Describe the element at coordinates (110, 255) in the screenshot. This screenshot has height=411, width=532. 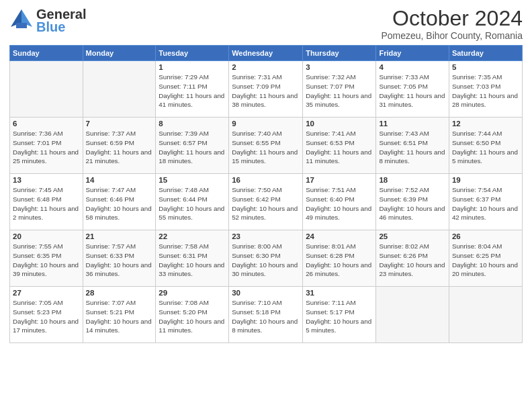
I see `sunset-text: Sunset: 6:33 PM` at that location.